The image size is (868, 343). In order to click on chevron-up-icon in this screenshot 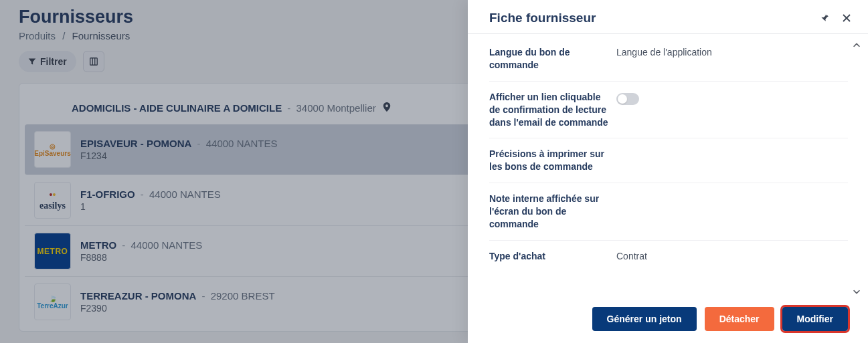, I will do `click(857, 45)`.